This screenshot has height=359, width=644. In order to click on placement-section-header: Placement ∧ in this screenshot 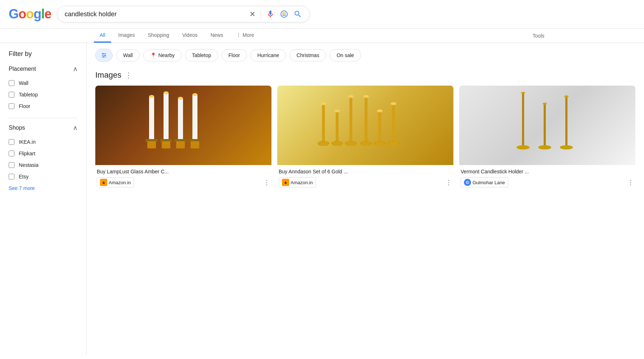, I will do `click(43, 69)`.